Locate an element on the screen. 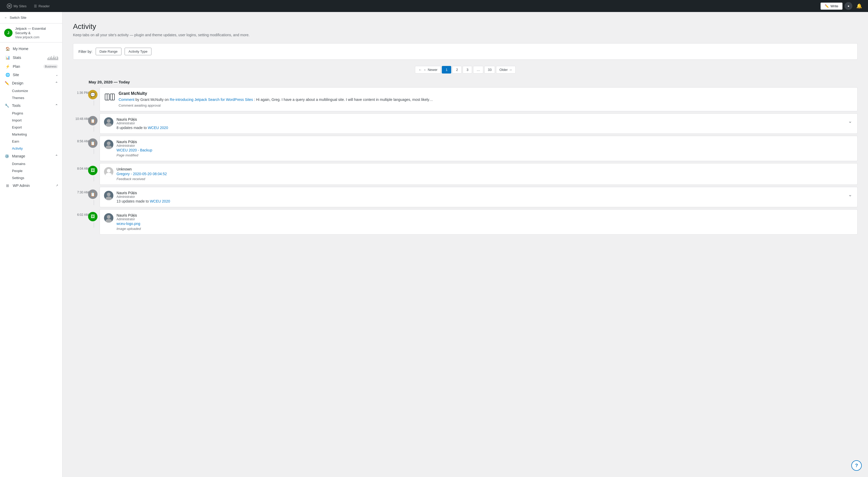 The width and height of the screenshot is (868, 477). filter-activity-type-button: Activity Type is located at coordinates (138, 52).